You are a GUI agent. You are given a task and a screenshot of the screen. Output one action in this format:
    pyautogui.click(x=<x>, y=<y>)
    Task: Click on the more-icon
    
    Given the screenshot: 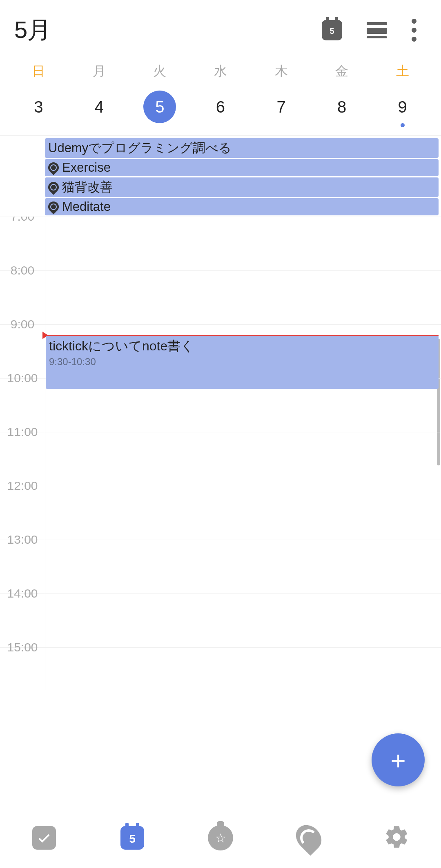 What is the action you would take?
    pyautogui.click(x=414, y=30)
    